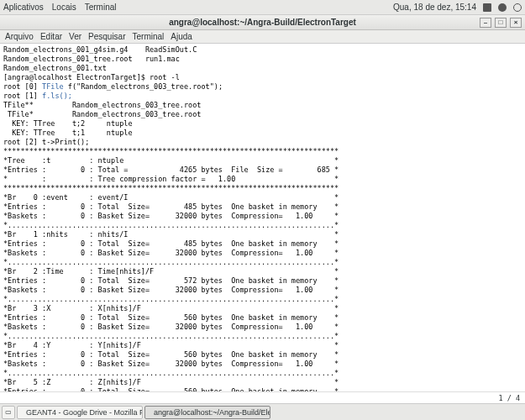 This screenshot has width=525, height=420. I want to click on menu-file: Arquivo, so click(19, 37).